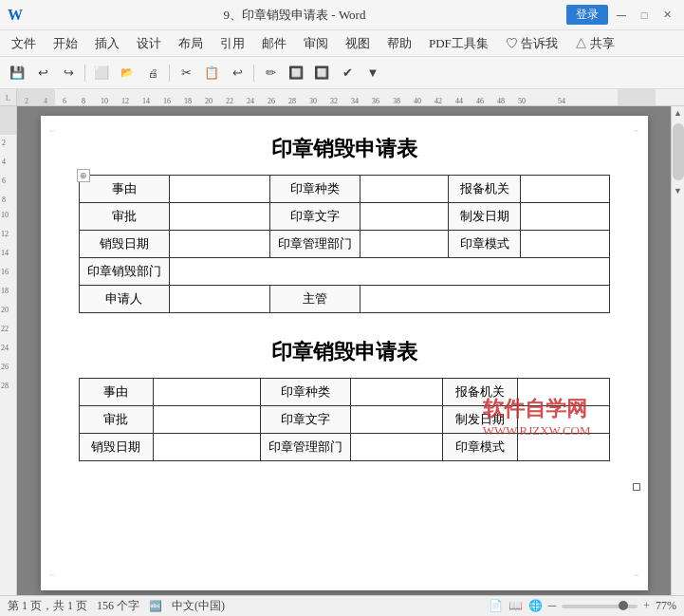 The image size is (684, 616). I want to click on cell-label: 印章文字, so click(305, 420).